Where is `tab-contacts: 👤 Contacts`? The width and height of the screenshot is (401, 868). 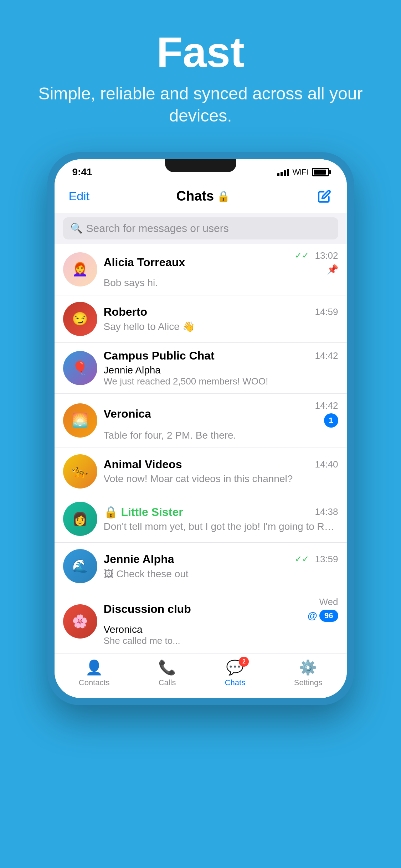 tab-contacts: 👤 Contacts is located at coordinates (94, 673).